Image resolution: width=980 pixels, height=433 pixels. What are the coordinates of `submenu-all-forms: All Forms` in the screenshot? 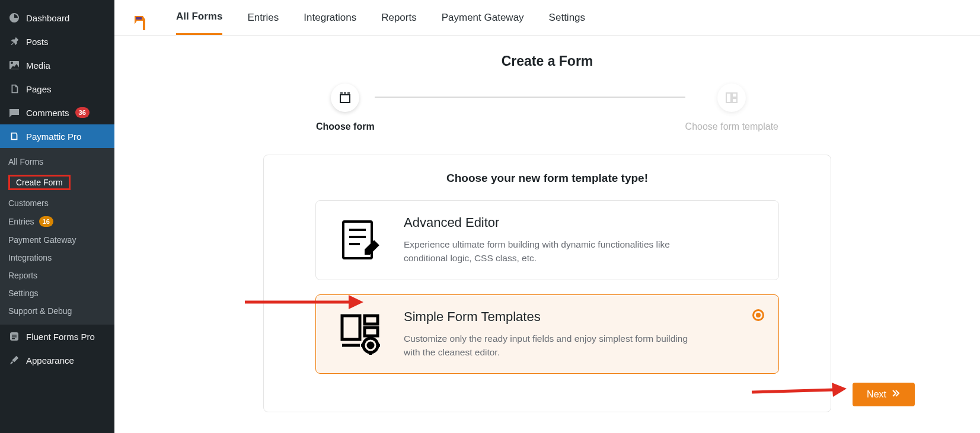 It's located at (57, 162).